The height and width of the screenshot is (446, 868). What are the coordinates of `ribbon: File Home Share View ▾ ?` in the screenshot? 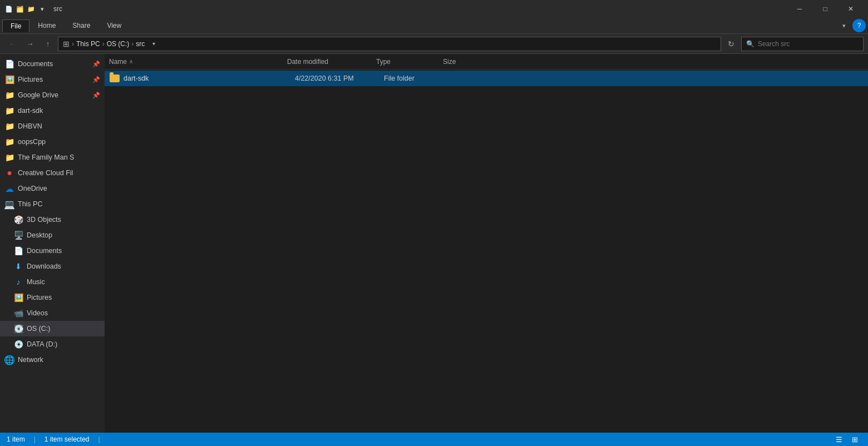 It's located at (434, 26).